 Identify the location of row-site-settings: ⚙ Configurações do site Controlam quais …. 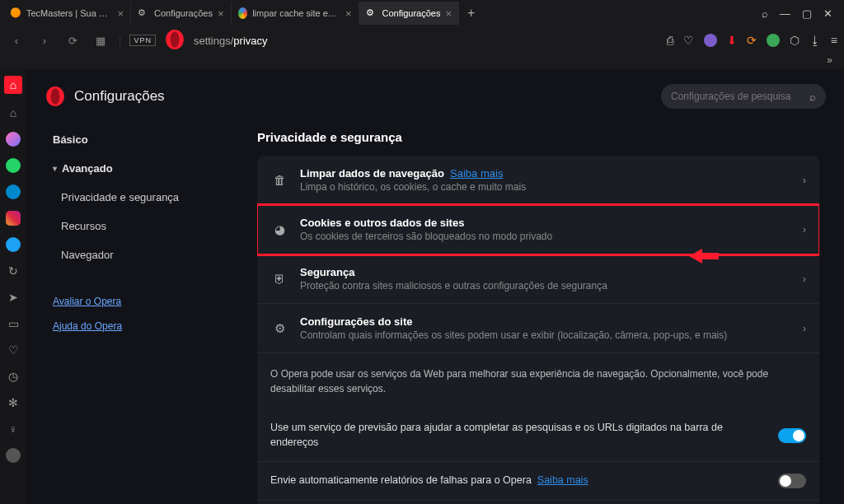
(538, 329).